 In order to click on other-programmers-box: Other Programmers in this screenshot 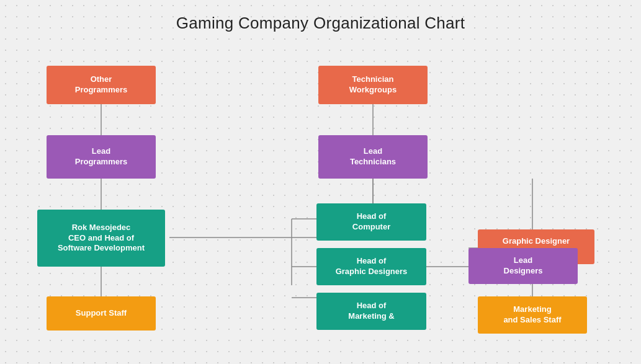, I will do `click(101, 85)`.